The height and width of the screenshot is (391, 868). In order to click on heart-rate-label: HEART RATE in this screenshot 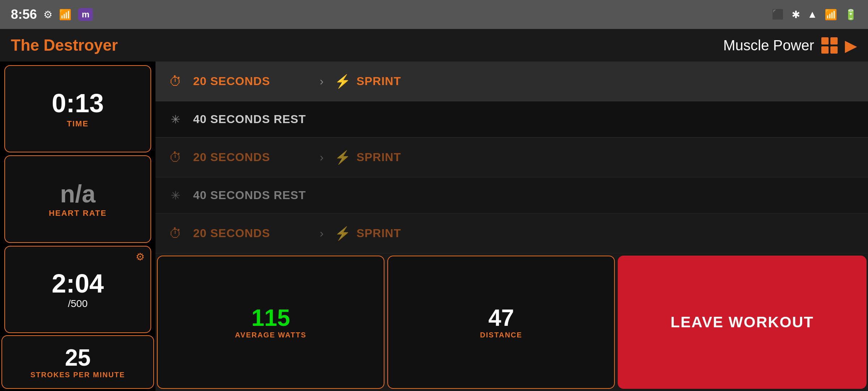, I will do `click(78, 213)`.